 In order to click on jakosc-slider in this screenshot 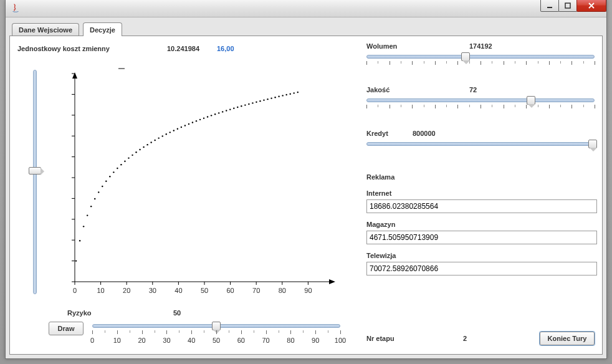, I will do `click(481, 108)`.